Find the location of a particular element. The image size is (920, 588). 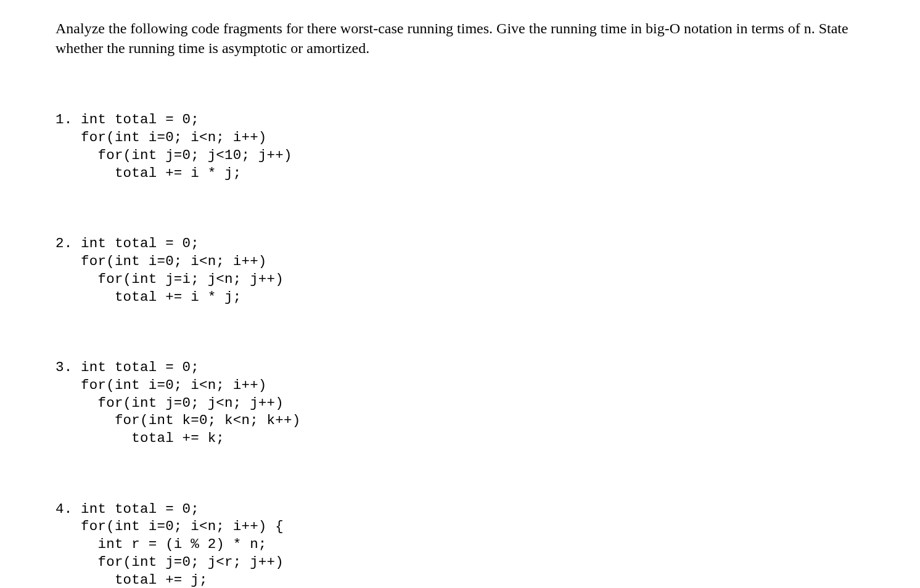

code-line: total += k; is located at coordinates (140, 438).